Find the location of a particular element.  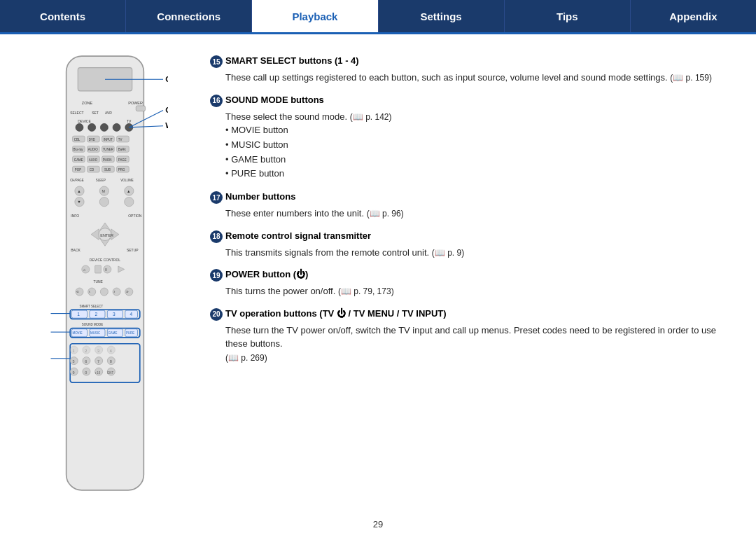

nav-tips: Tips is located at coordinates (568, 16).